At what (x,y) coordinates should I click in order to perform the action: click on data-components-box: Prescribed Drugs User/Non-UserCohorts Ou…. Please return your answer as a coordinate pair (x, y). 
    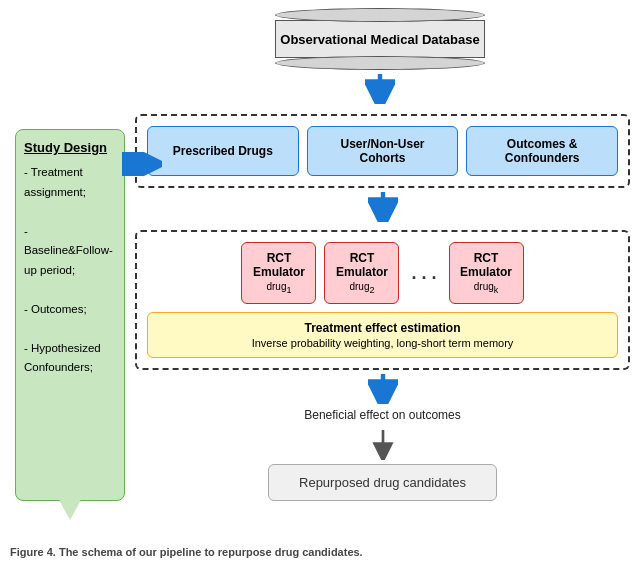
    Looking at the image, I should click on (382, 151).